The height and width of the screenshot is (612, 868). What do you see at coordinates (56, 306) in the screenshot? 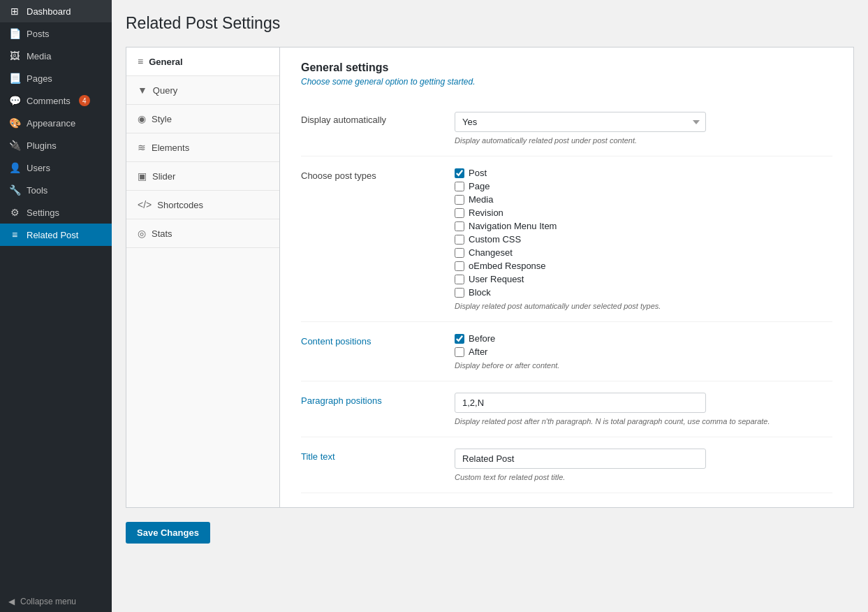
I see `sidebar: ⊞ Dashboard 📄 Posts 🖼 Media 📃 Pages 💬 Co…` at bounding box center [56, 306].